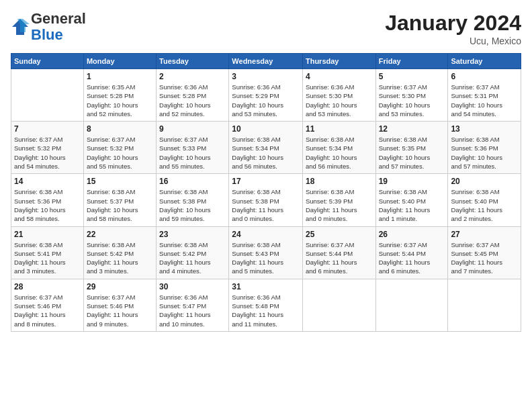  Describe the element at coordinates (484, 129) in the screenshot. I see `day-number: 13` at that location.